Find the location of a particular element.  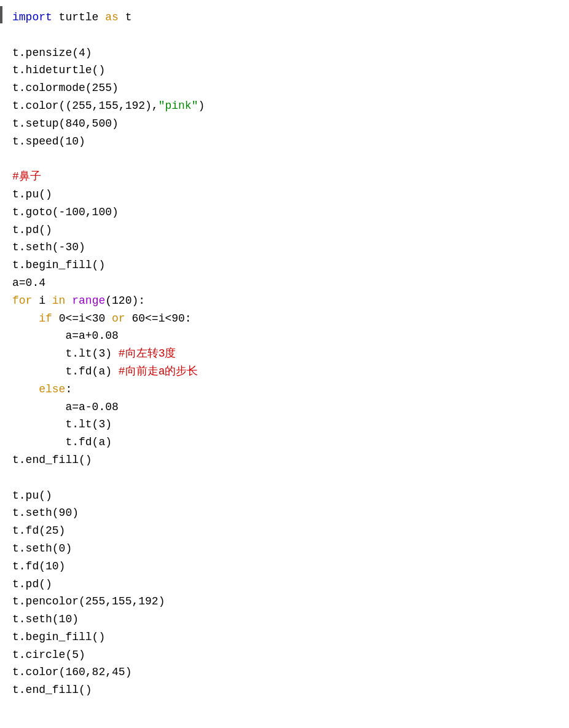

code-token: in is located at coordinates (59, 301).